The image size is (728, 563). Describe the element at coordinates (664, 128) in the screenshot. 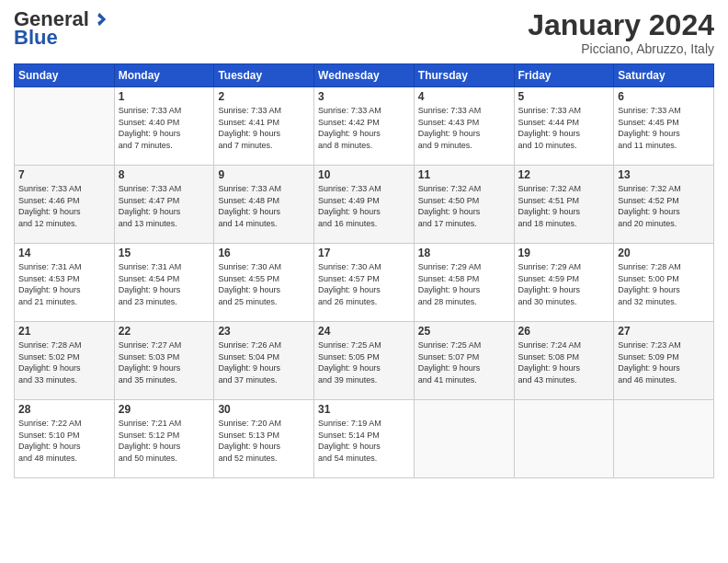

I see `day-info: Sunrise: 7:33 AMSunset: 4:45 PMDaylight:…` at that location.